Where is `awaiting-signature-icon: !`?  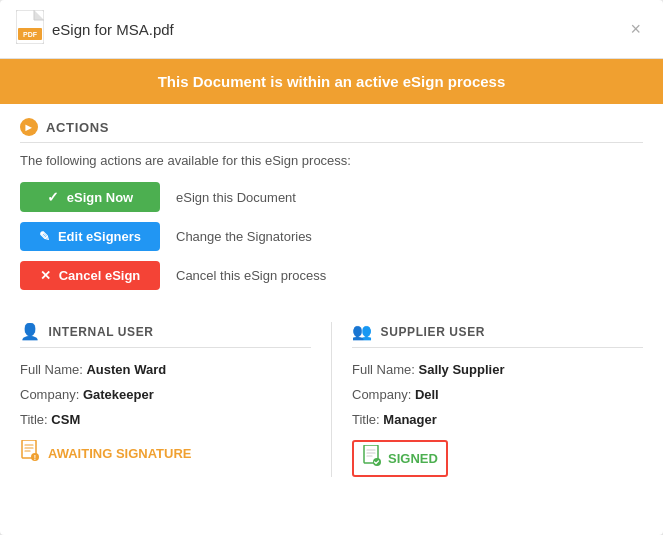
awaiting-signature-icon: ! is located at coordinates (30, 454).